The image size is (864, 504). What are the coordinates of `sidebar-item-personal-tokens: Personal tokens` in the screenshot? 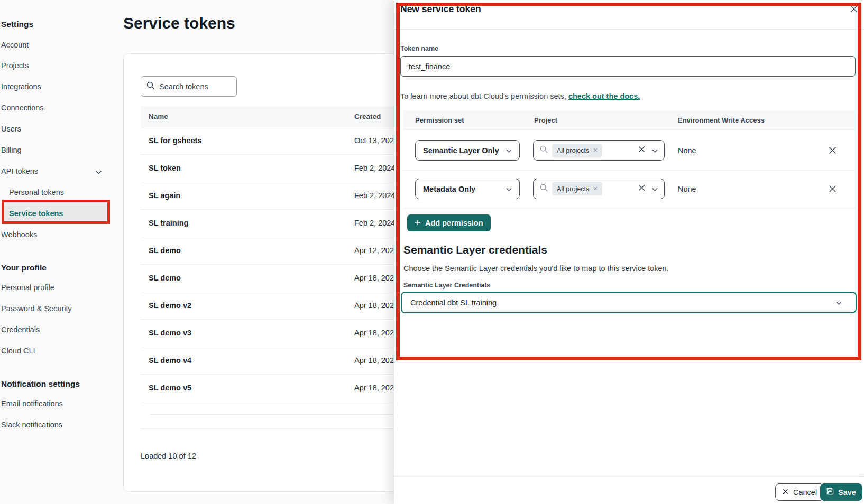 It's located at (36, 192).